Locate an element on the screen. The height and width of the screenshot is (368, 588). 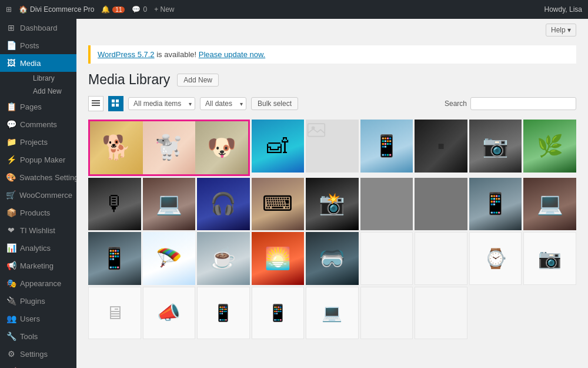
analytics-icon: 📊 is located at coordinates (11, 248).